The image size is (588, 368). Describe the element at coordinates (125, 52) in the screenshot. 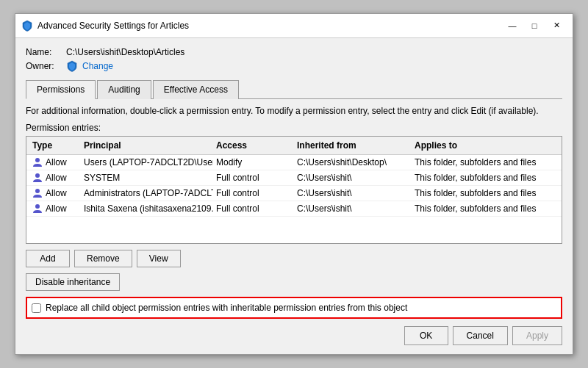

I see `name-value: C:\Users\ishit\Desktop\Articles` at that location.